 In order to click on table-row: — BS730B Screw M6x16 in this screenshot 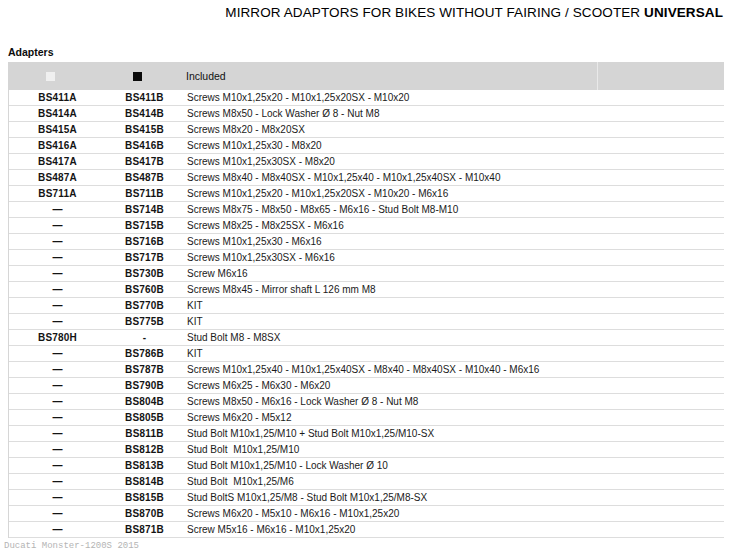, I will do `click(366, 274)`.